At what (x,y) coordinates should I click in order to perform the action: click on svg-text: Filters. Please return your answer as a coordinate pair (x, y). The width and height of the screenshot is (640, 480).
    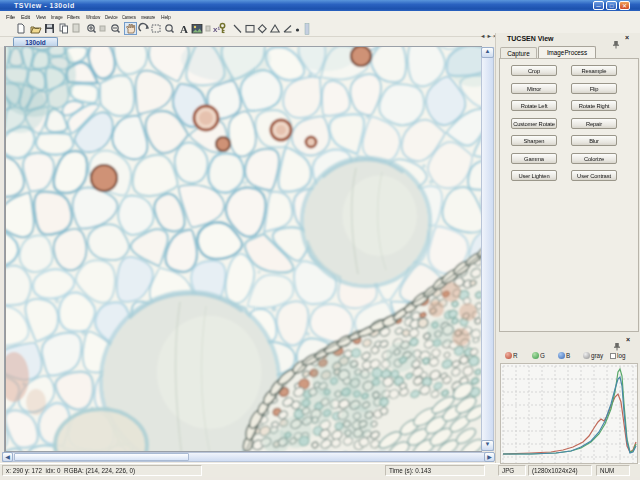
    Looking at the image, I should click on (74, 17).